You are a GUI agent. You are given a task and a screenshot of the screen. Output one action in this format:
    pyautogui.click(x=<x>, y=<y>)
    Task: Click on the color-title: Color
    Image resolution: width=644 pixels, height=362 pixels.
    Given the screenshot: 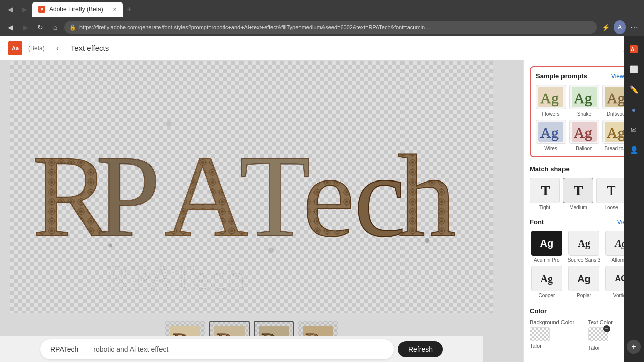 What is the action you would take?
    pyautogui.click(x=538, y=311)
    